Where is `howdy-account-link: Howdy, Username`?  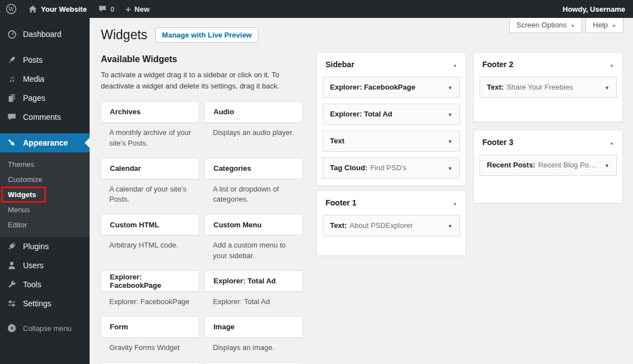
howdy-account-link: Howdy, Username is located at coordinates (594, 9).